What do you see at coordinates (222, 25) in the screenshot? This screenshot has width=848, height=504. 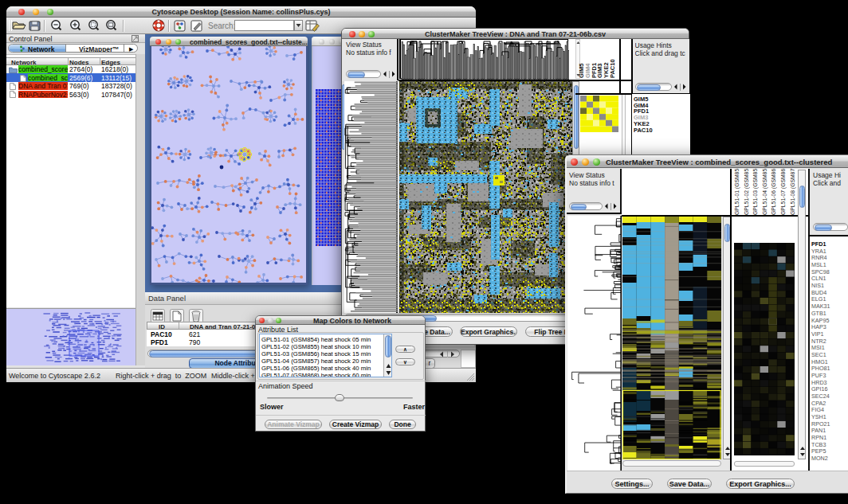 I see `svg-text: Search:` at bounding box center [222, 25].